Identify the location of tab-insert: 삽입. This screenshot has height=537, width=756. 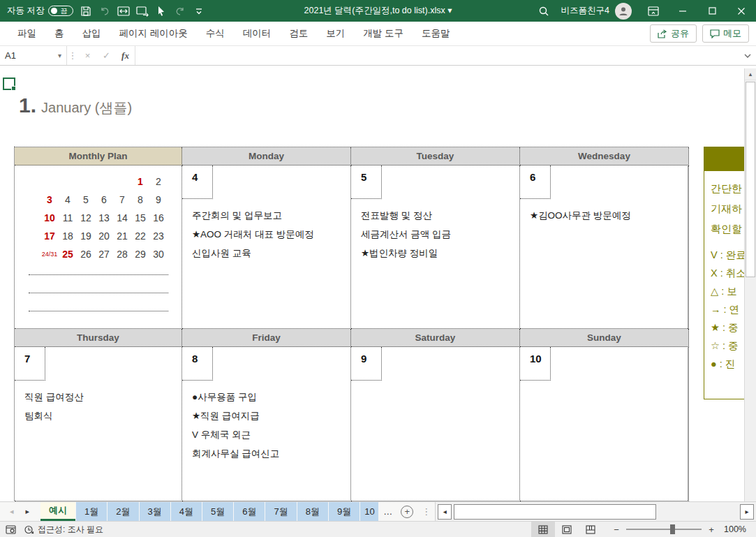
(92, 34).